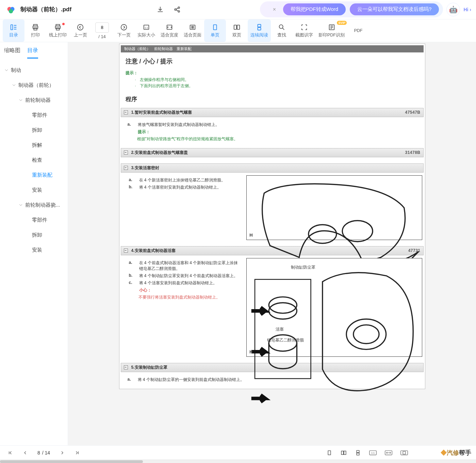  I want to click on breadcrumb: 制动器（前轮） 前轮制动器 重新装配, so click(272, 49).